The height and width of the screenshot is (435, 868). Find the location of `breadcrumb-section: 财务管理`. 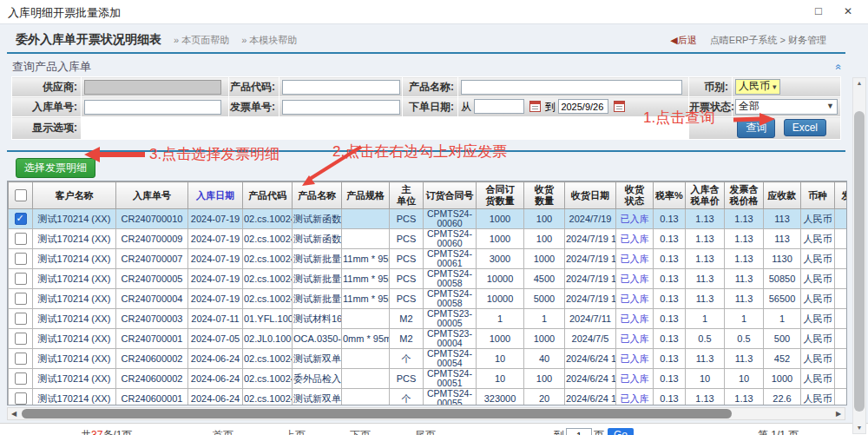

breadcrumb-section: 财务管理 is located at coordinates (807, 40).